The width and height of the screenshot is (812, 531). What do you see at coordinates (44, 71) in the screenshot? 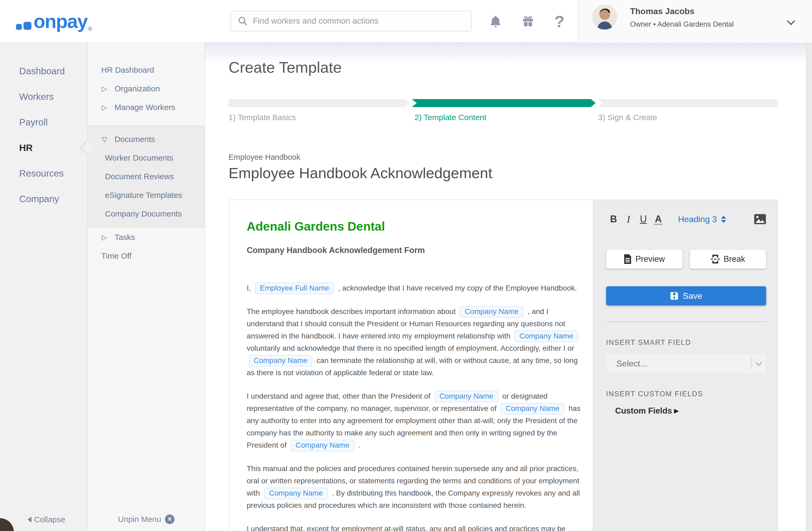
I see `sidebar-item-dashboard: Dashboard` at bounding box center [44, 71].